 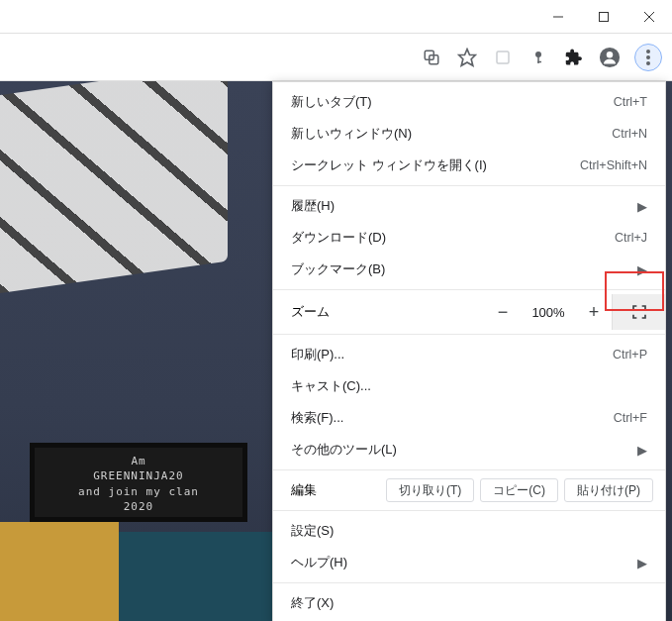 I want to click on profile-icon, so click(x=610, y=57).